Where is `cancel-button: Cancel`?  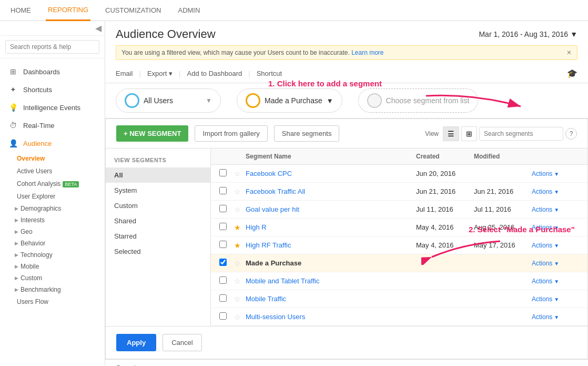 cancel-button: Cancel is located at coordinates (182, 342).